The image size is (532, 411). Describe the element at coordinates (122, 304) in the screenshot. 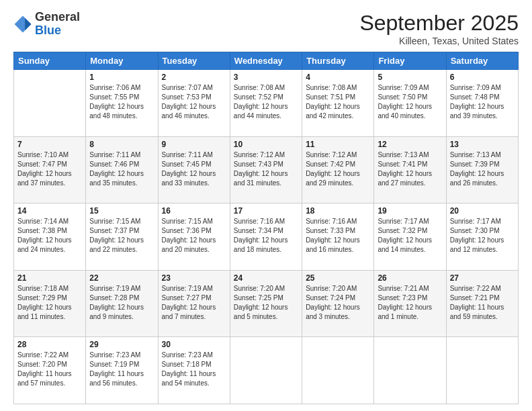

I see `table-row: 22Sunrise: 7:19 AM Sunset: 7:28 PM Dayli…` at that location.